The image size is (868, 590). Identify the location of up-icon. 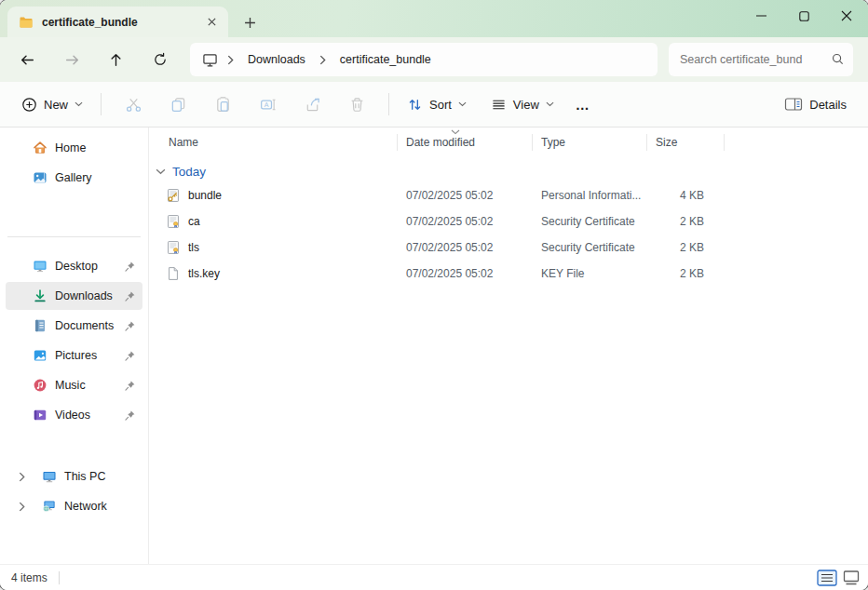
(115, 60).